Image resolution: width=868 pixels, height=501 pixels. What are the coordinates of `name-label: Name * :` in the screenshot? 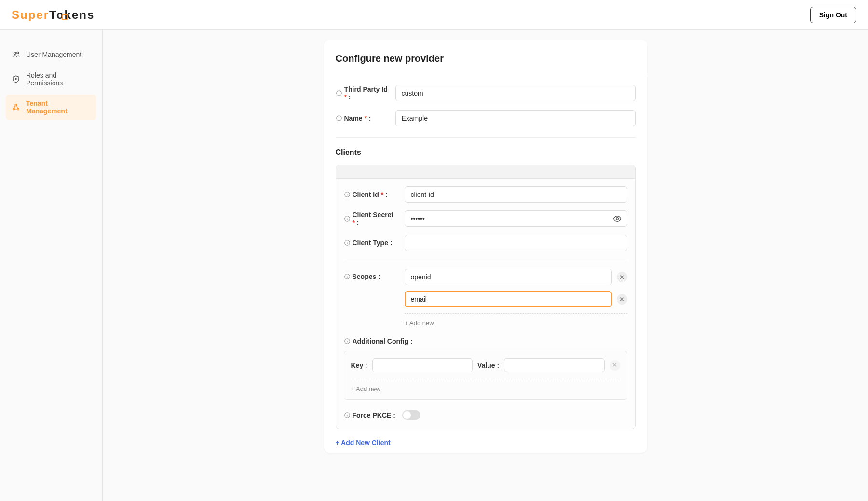 It's located at (362, 118).